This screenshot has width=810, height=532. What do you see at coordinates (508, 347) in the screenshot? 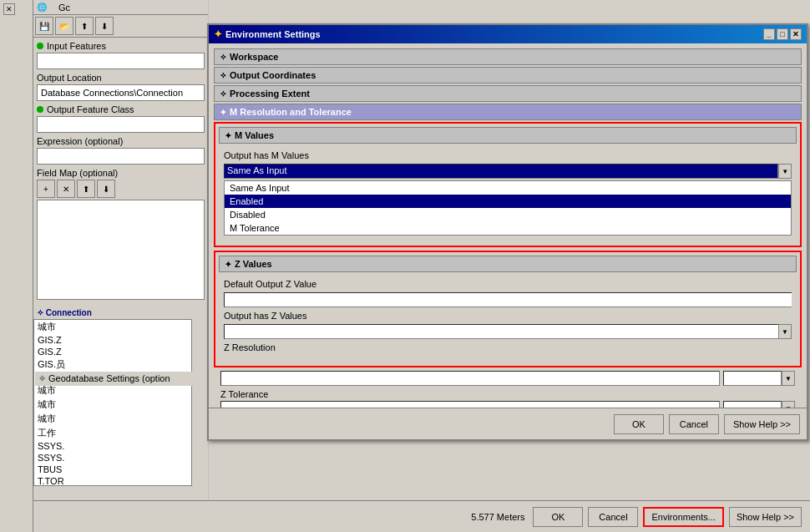
I see `z-resolution-row: Z Resolution` at bounding box center [508, 347].